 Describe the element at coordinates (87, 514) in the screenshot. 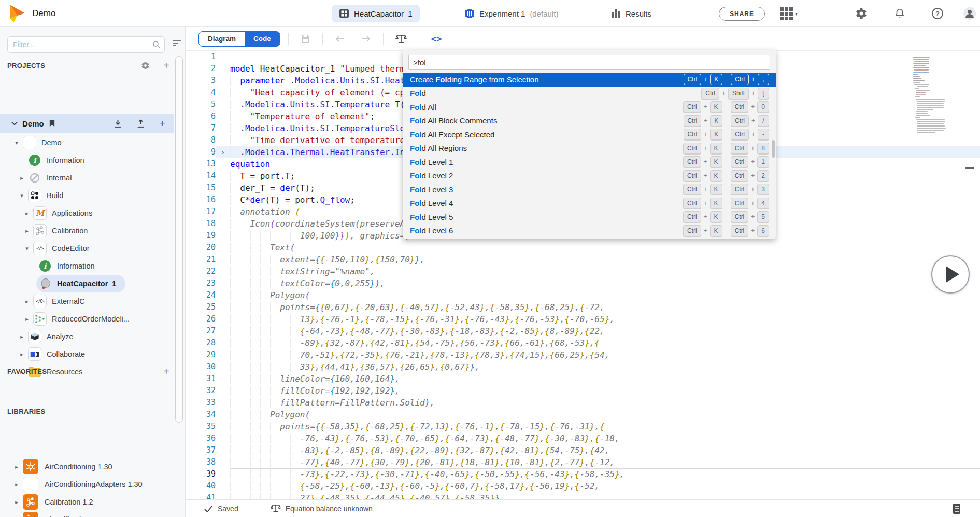

I see `library-item-electrification-2-0: ▸+-Electrification 2.0` at that location.